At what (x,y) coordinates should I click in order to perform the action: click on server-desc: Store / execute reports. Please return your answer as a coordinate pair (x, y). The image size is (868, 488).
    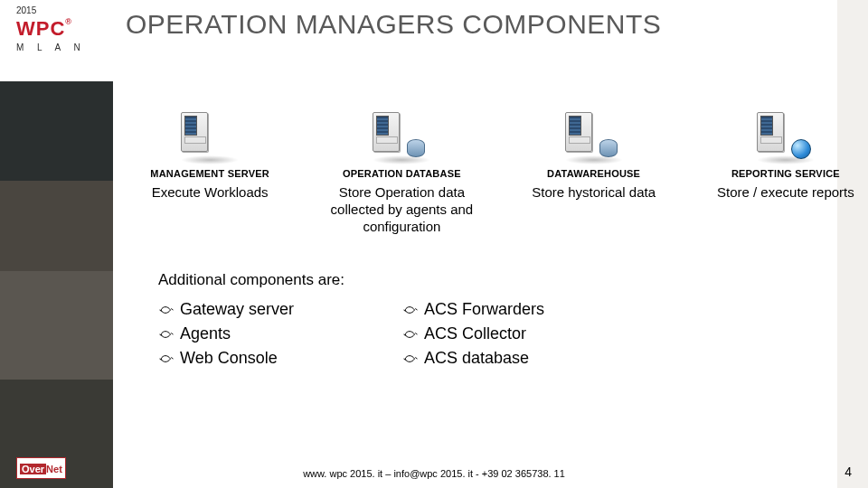
    Looking at the image, I should click on (786, 193).